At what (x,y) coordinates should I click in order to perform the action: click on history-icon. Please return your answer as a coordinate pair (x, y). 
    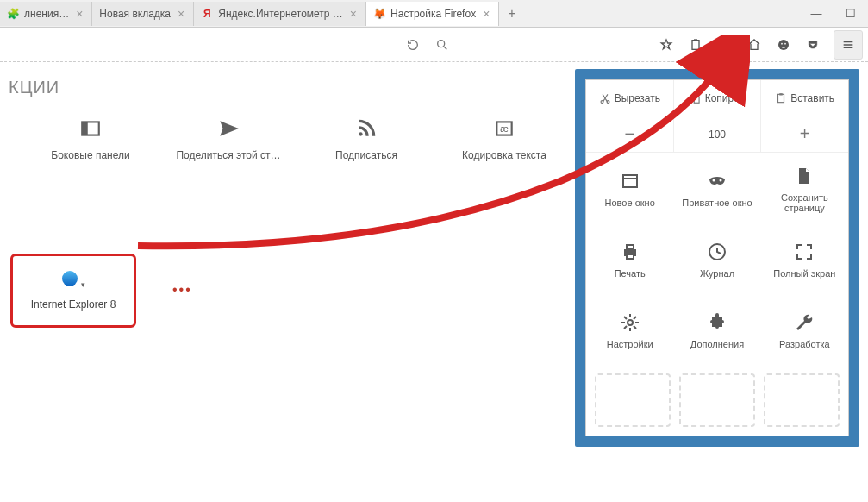
    Looking at the image, I should click on (717, 252).